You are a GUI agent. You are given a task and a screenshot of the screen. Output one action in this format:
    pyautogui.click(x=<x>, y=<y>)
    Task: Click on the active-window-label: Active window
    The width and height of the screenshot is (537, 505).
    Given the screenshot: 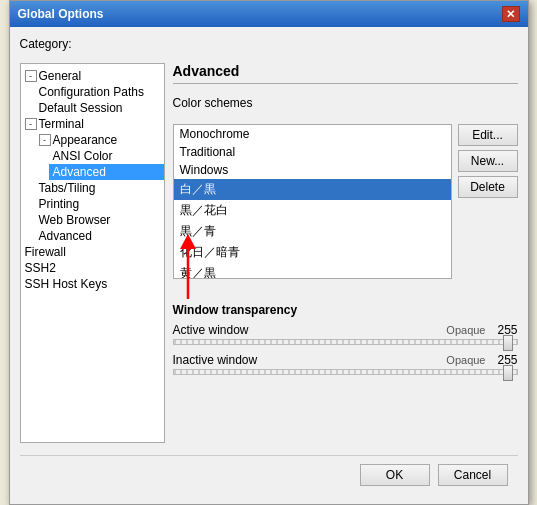 What is the action you would take?
    pyautogui.click(x=211, y=330)
    